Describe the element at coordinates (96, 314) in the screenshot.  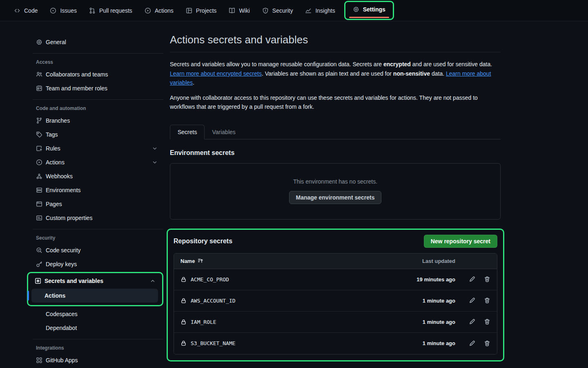
I see `sidebar-subitem-codespaces: Codespaces` at that location.